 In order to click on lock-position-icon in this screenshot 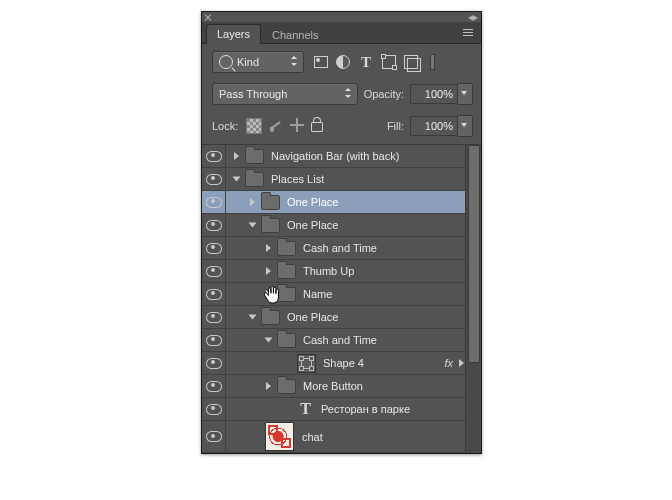, I will do `click(297, 125)`.